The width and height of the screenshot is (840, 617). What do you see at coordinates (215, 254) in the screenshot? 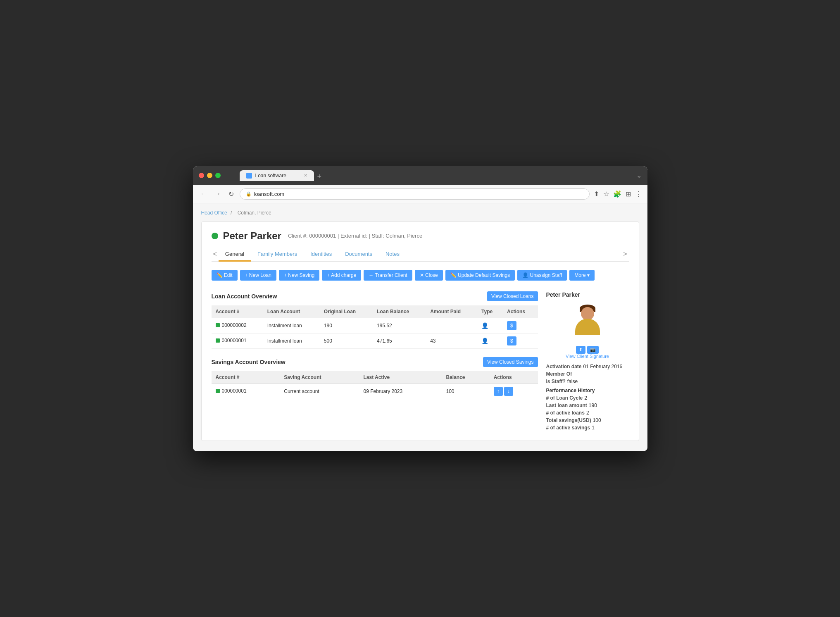
I see `tab-prev-button: <` at bounding box center [215, 254].